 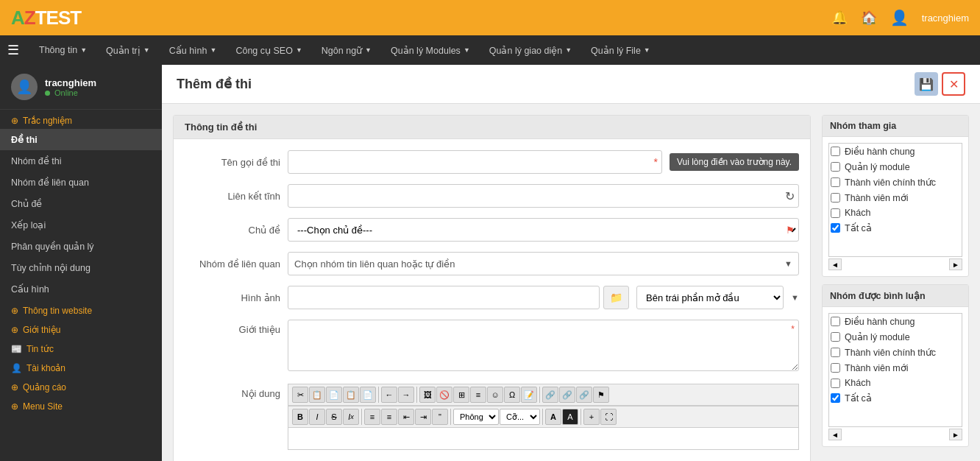 What do you see at coordinates (406, 395) in the screenshot?
I see `redo-btn: →` at bounding box center [406, 395].